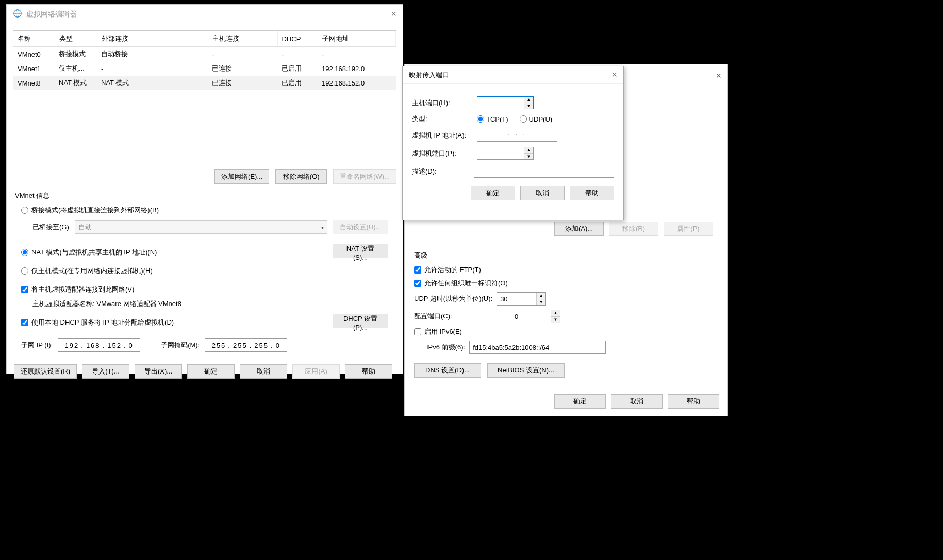 The image size is (943, 560). Describe the element at coordinates (637, 401) in the screenshot. I see `bg-bottom-buttons: 确定 取消 帮助` at that location.